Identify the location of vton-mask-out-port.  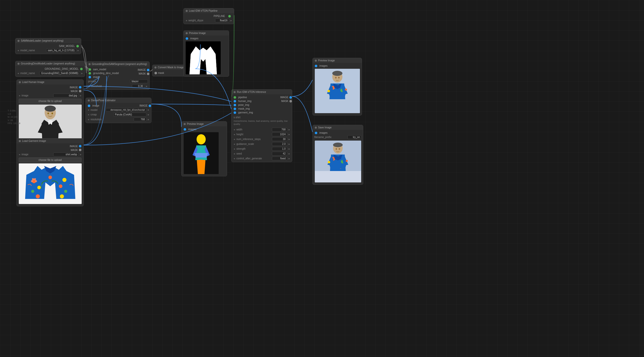
(291, 101).